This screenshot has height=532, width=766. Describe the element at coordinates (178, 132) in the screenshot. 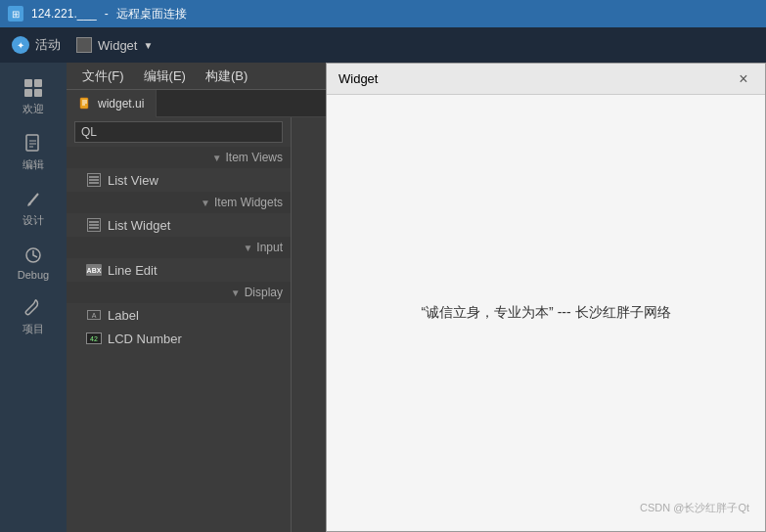

I see `search-row` at that location.